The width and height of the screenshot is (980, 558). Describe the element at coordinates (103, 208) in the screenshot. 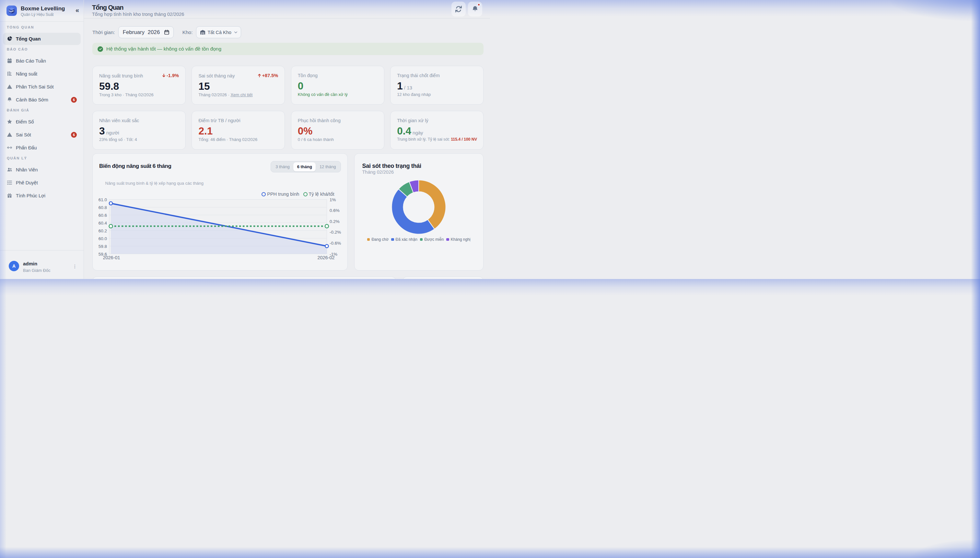

I see `svg-text: 60.8` at that location.